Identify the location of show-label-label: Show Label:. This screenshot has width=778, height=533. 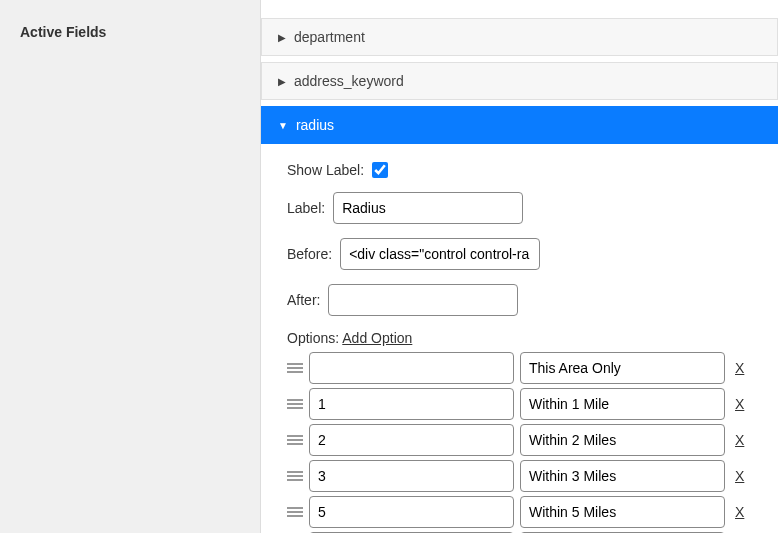
(326, 170).